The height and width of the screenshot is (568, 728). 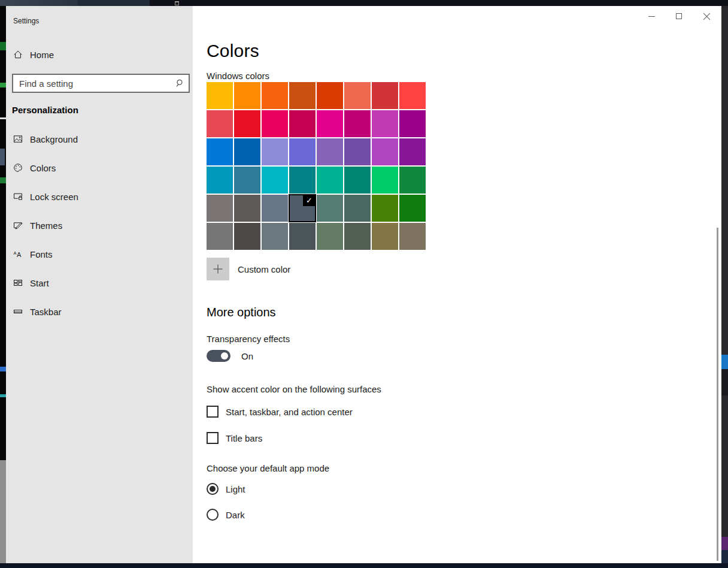 I want to click on custom-color-row: Custom color, so click(x=248, y=269).